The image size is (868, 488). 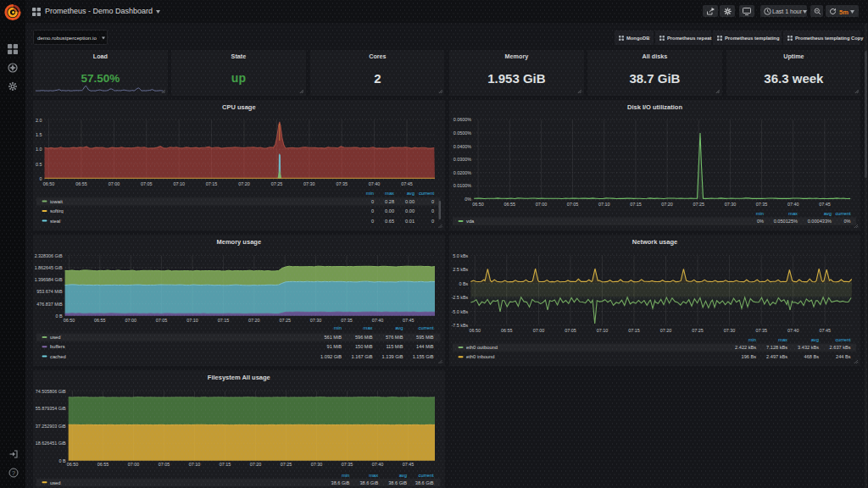 What do you see at coordinates (39, 149) in the screenshot?
I see `svg-text: 1.0` at bounding box center [39, 149].